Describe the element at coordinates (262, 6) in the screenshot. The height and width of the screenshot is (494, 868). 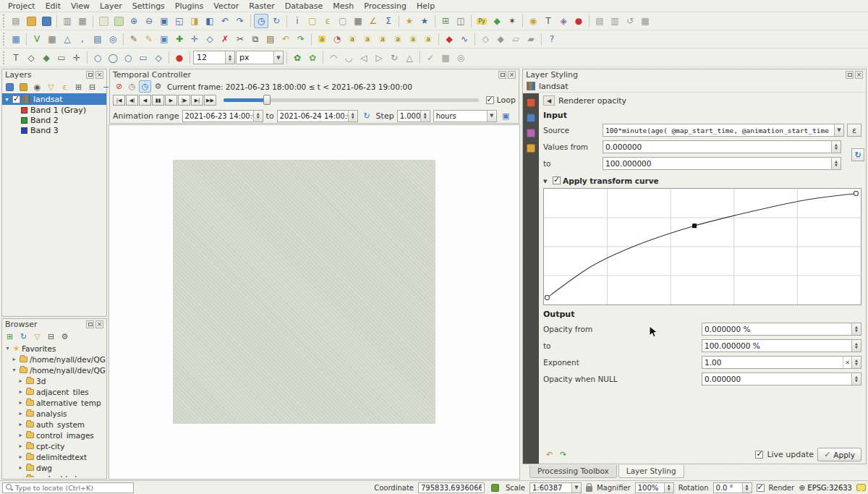
I see `menu-raster: Raster` at that location.